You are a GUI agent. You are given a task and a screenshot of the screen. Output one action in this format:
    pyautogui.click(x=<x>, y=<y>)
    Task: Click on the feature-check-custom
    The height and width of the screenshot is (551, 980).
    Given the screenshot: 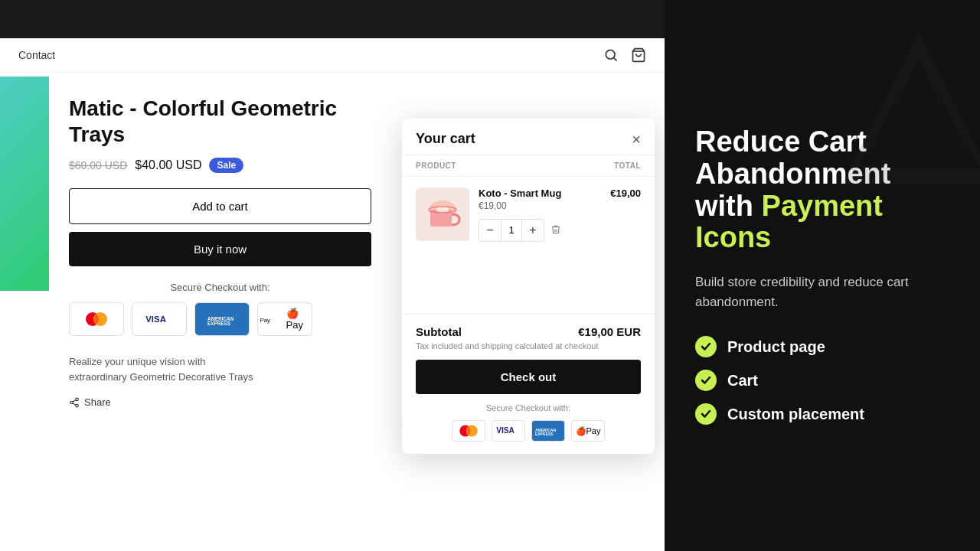 What is the action you would take?
    pyautogui.click(x=706, y=414)
    